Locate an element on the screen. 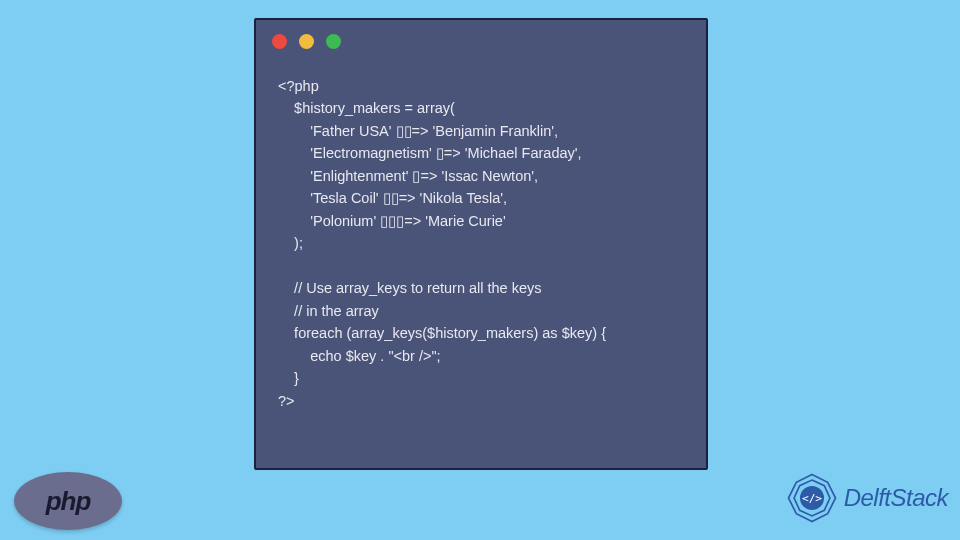  code-line: $history_makers = array( is located at coordinates (366, 108).